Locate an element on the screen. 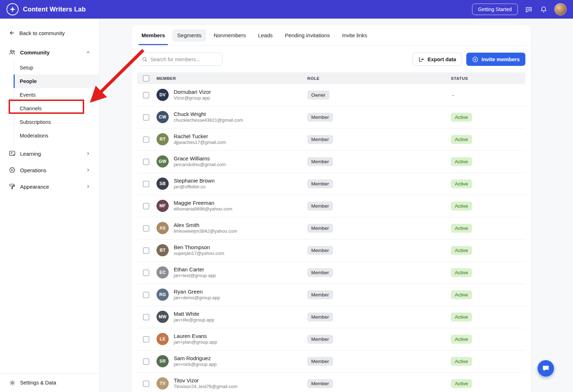  sidebar-nav: LearningOperationsAppearance is located at coordinates (49, 170).